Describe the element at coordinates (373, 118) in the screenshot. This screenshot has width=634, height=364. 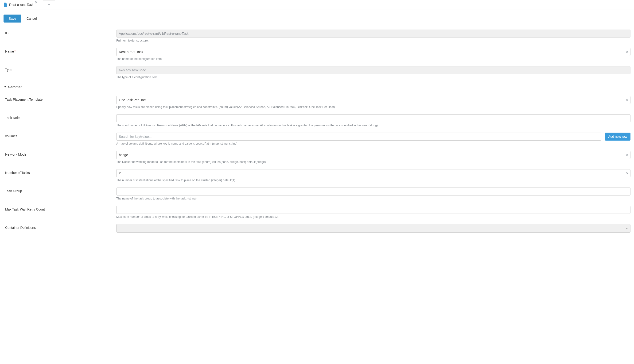
I see `task-role-input` at that location.